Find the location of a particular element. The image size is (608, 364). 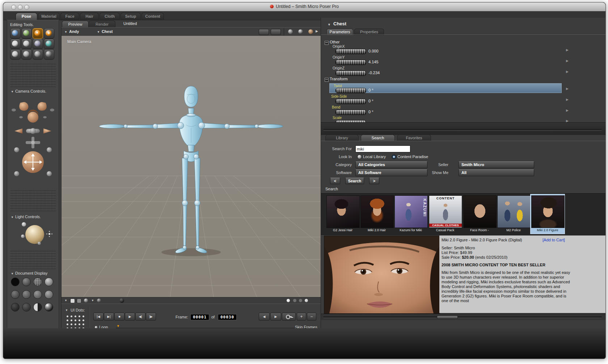

prev-keyframe-button is located at coordinates (264, 317).